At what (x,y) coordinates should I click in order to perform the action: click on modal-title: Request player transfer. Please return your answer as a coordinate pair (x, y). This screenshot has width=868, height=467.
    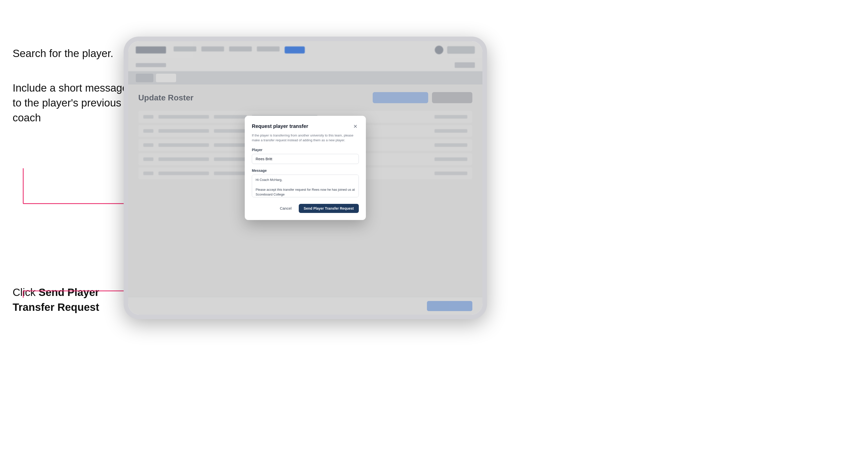
    Looking at the image, I should click on (280, 126).